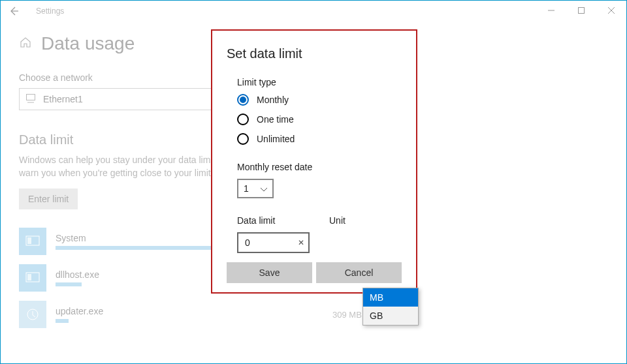 The height and width of the screenshot is (364, 627). I want to click on back-button, so click(16, 11).